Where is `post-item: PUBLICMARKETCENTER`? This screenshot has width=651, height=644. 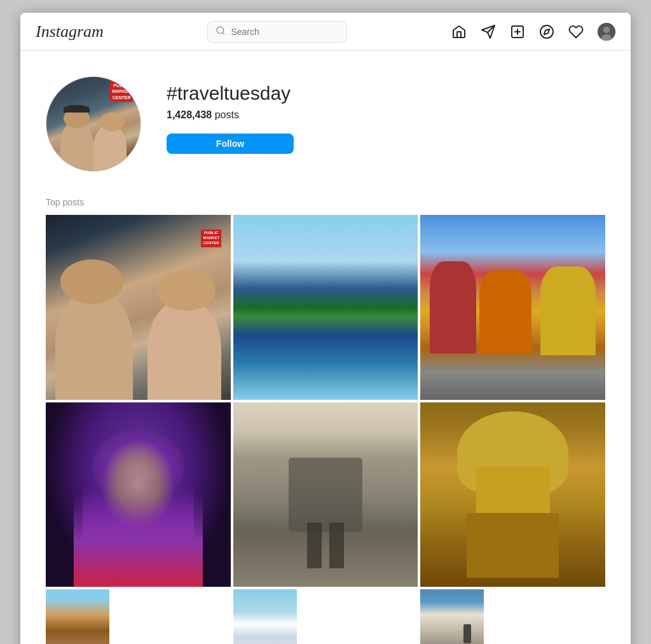 post-item: PUBLICMARKETCENTER is located at coordinates (139, 308).